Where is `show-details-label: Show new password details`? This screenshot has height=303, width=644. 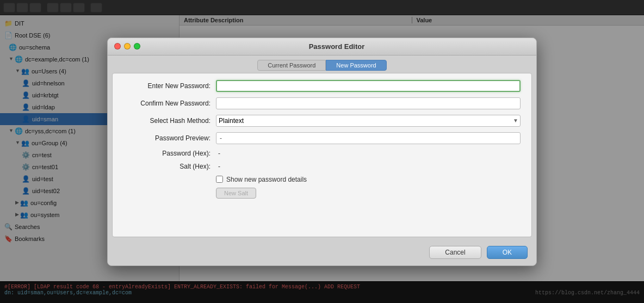 show-details-label: Show new password details is located at coordinates (267, 180).